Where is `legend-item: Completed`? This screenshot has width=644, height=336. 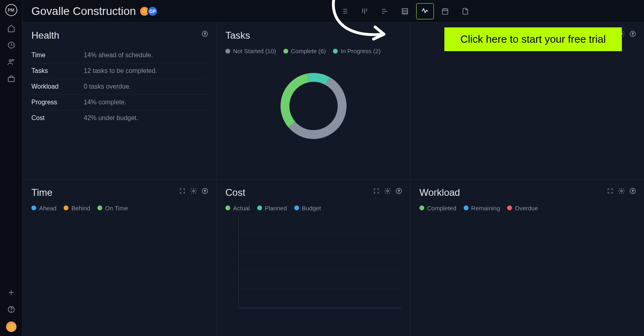 legend-item: Completed is located at coordinates (438, 208).